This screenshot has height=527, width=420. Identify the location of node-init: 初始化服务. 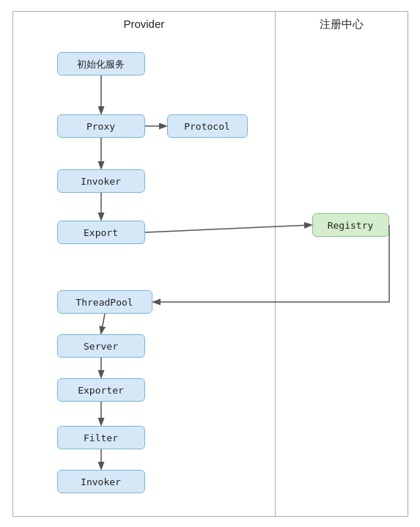
(101, 64).